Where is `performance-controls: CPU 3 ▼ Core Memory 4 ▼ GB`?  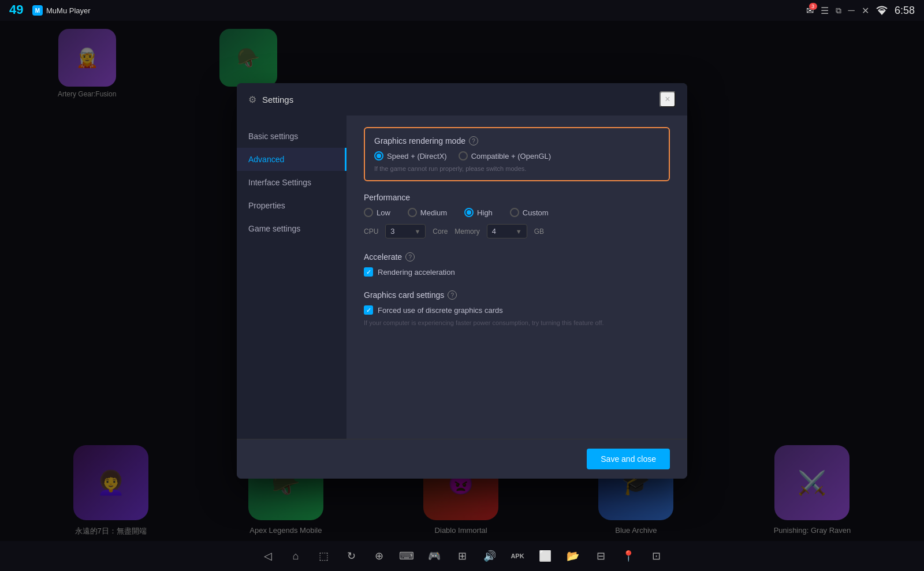
performance-controls: CPU 3 ▼ Core Memory 4 ▼ GB is located at coordinates (517, 231).